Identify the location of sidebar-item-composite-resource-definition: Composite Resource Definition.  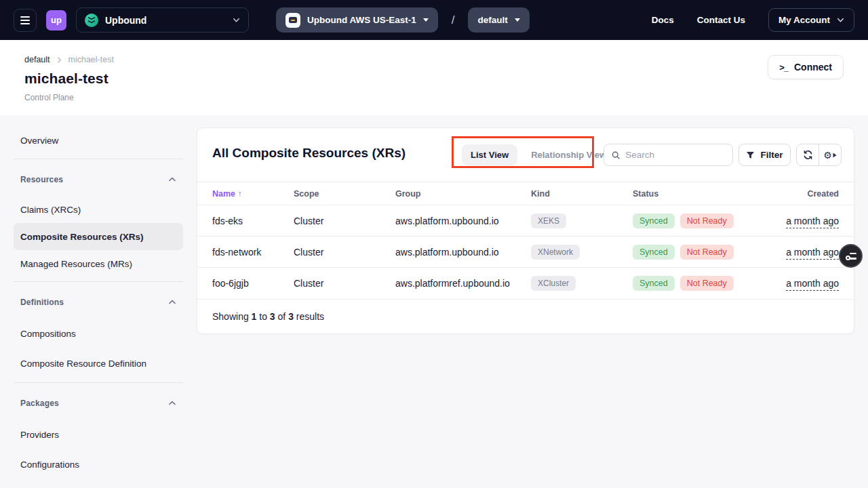
(98, 363).